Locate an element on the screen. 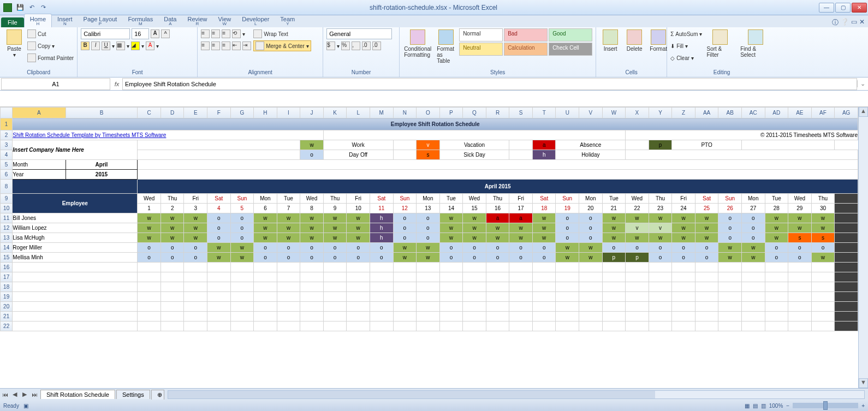  help-icon: ❔ is located at coordinates (845, 23).